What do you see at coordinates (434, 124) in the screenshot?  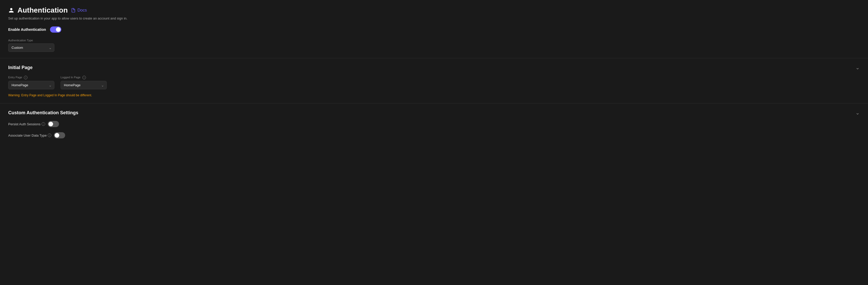 I see `persist-sessions-row: Persist Auth Sessions i` at bounding box center [434, 124].